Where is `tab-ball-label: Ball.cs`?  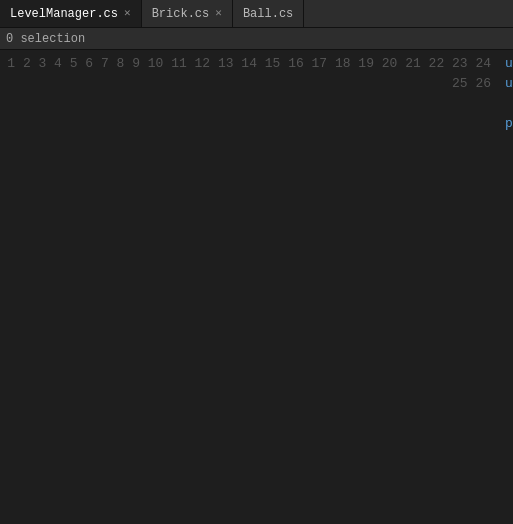
tab-ball-label: Ball.cs is located at coordinates (268, 14).